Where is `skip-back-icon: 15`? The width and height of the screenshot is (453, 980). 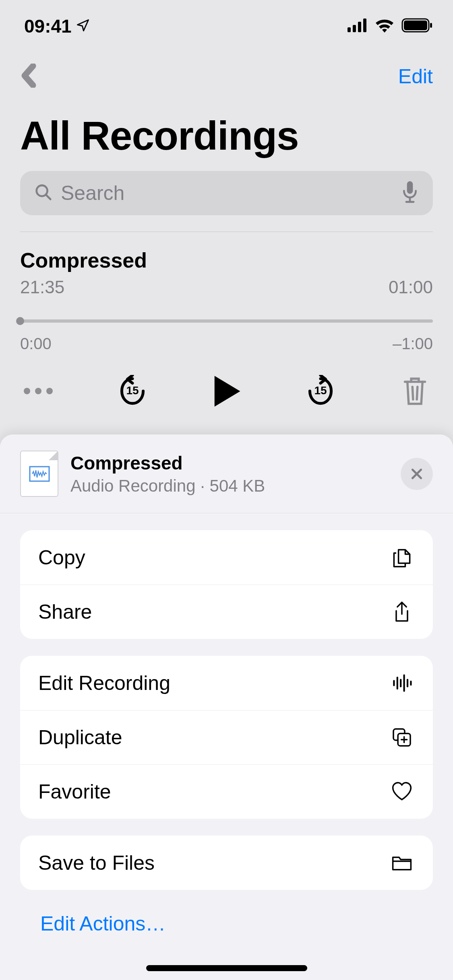
skip-back-icon: 15 is located at coordinates (132, 391).